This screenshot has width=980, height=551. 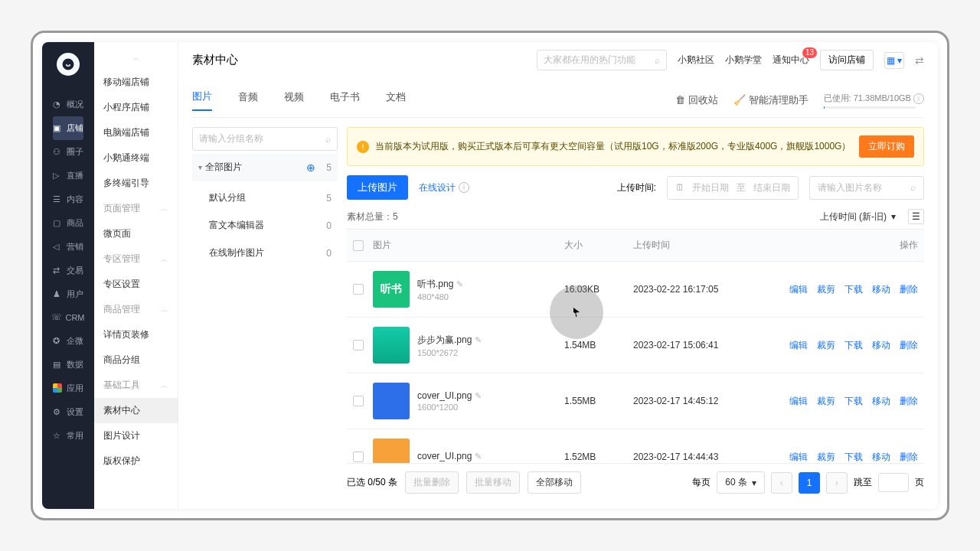 What do you see at coordinates (872, 217) in the screenshot?
I see `sort-select: 上传时间 (新-旧) ▾ ☰` at bounding box center [872, 217].